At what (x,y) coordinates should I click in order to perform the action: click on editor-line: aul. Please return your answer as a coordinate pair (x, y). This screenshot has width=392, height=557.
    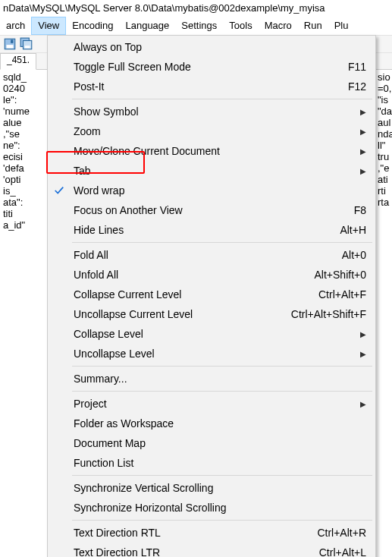
    Looking at the image, I should click on (384, 123).